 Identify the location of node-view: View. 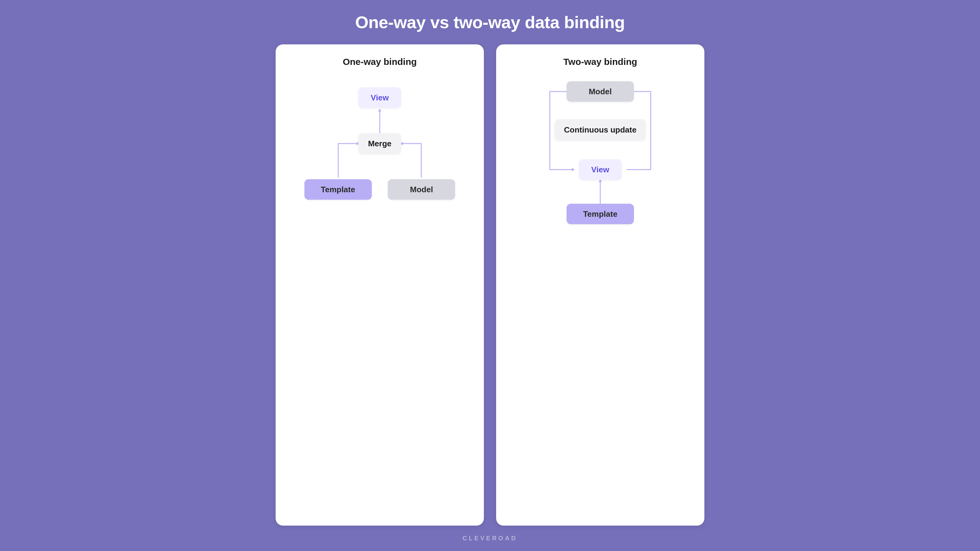
(380, 98).